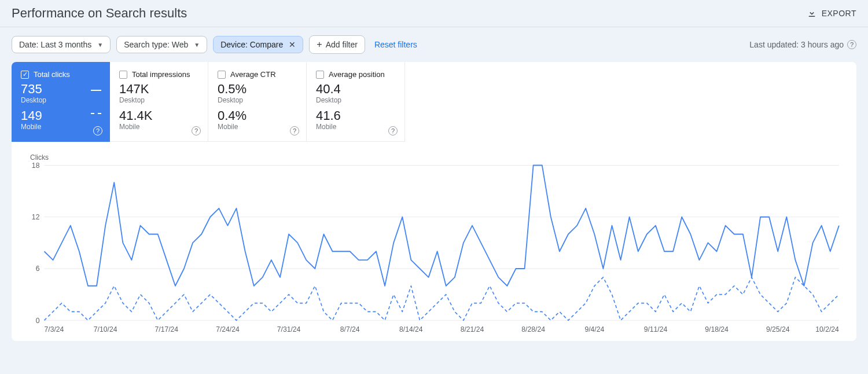  Describe the element at coordinates (228, 329) in the screenshot. I see `svg-text: 7/24/24` at that location.